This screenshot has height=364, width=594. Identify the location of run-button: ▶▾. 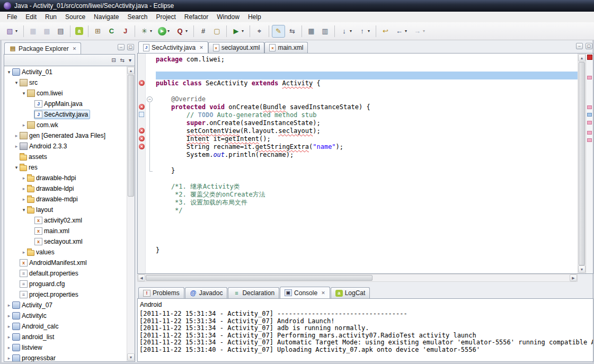
(164, 31).